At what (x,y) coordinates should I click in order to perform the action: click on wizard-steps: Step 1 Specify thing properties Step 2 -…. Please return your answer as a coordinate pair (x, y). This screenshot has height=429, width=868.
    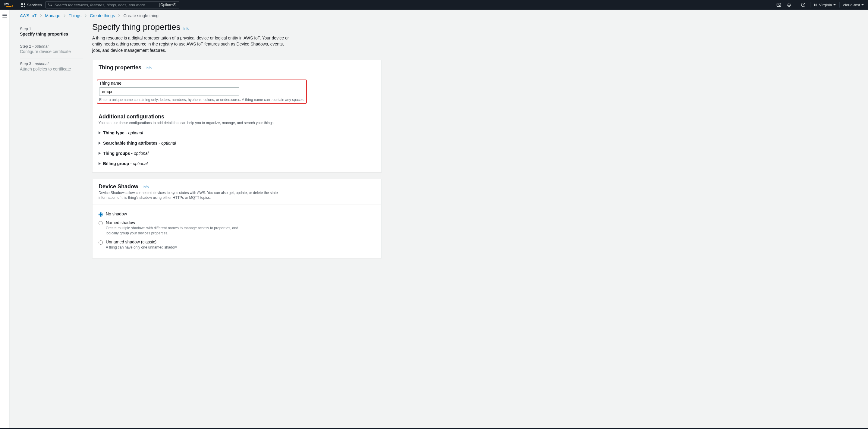
    Looking at the image, I should click on (52, 140).